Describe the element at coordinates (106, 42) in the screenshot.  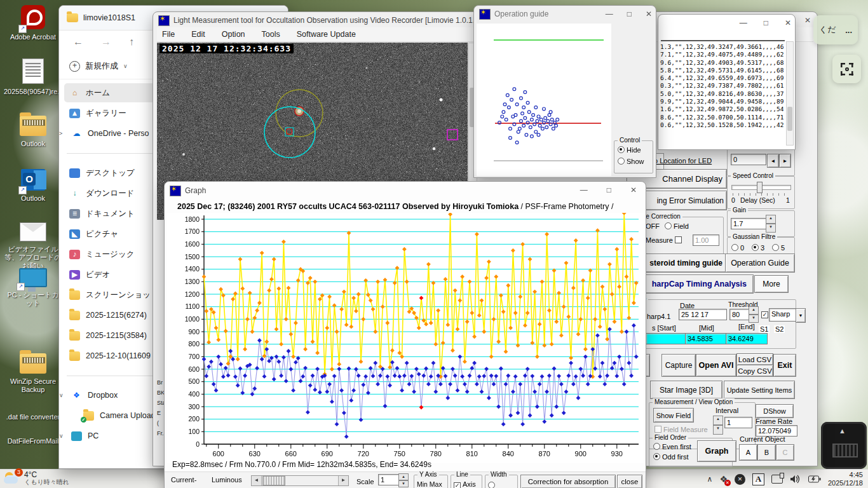
I see `forward-icon: →` at that location.